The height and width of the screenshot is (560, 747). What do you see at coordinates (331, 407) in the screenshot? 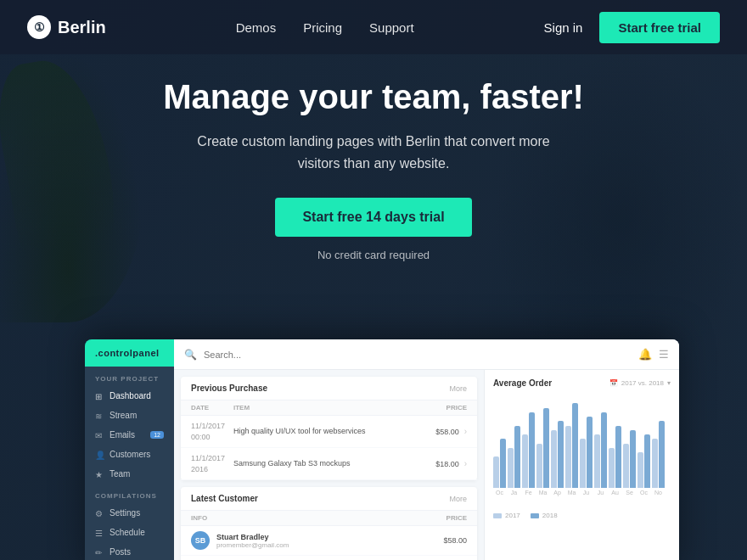
I see `col-item-header: ITEM` at bounding box center [331, 407].